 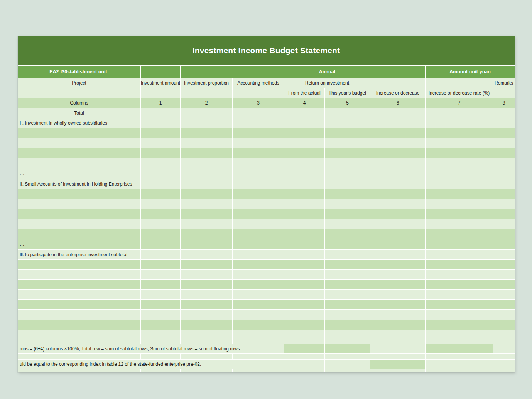 I want to click on ellipsis-row-3: …, so click(x=79, y=337).